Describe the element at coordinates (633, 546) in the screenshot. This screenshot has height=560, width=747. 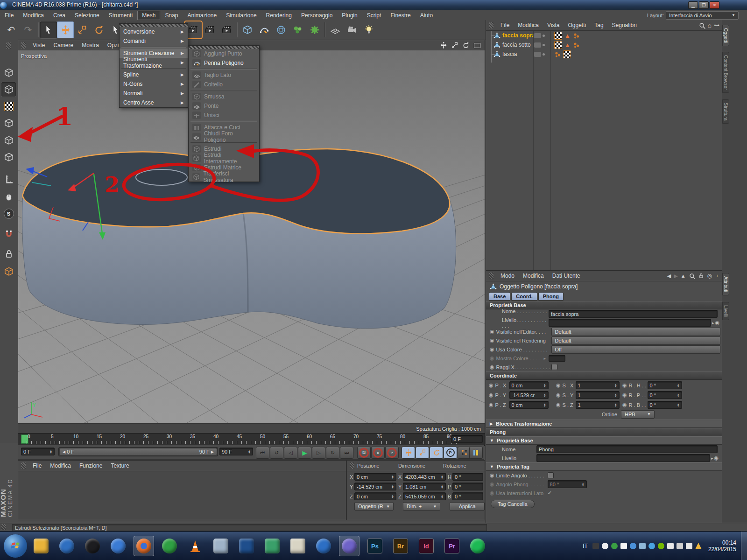
I see `windows-update-tray-icon` at that location.